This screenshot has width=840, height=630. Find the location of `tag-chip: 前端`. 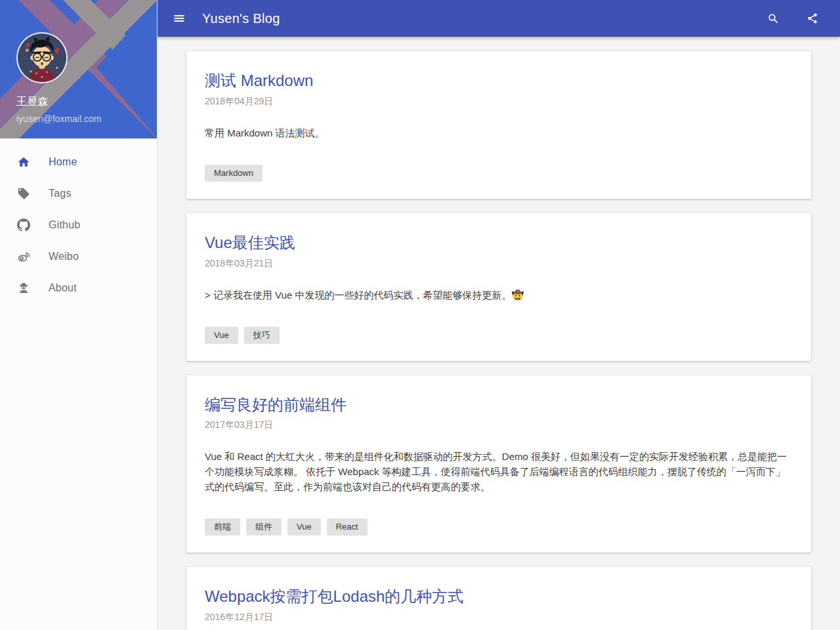

tag-chip: 前端 is located at coordinates (222, 527).